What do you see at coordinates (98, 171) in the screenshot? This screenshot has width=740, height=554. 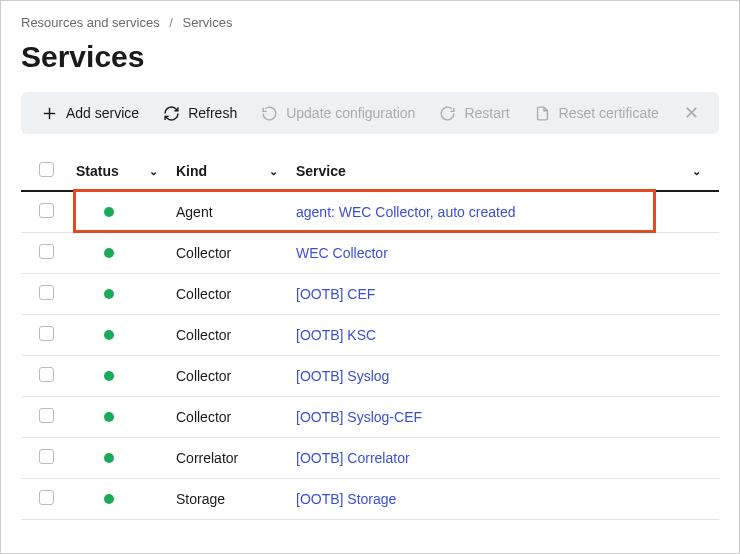 I see `column-header-status-label: Status` at bounding box center [98, 171].